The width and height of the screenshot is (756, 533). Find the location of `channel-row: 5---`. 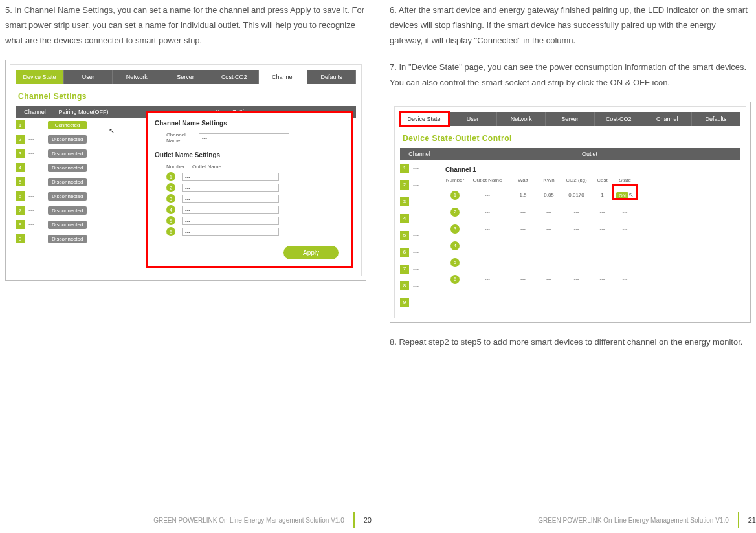

channel-row: 5--- is located at coordinates (419, 235).